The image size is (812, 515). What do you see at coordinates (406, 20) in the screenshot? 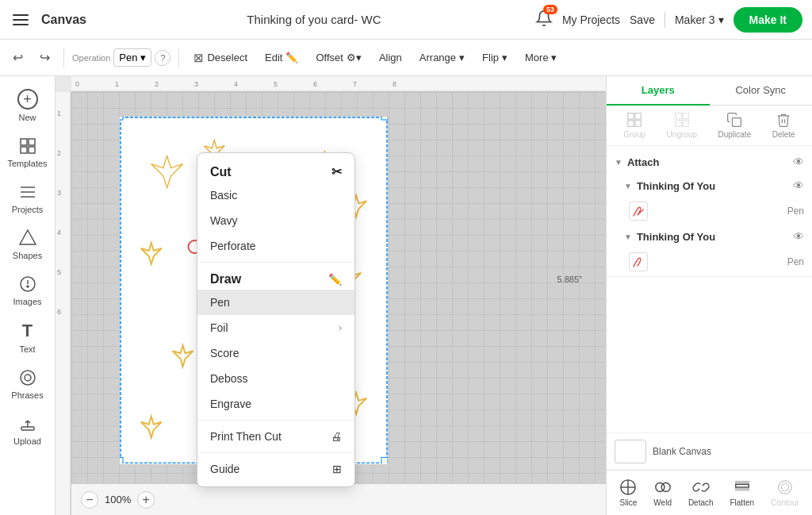
I see `topbar: Canvas Thinking of you card- WC 53 My Pr…` at bounding box center [406, 20].